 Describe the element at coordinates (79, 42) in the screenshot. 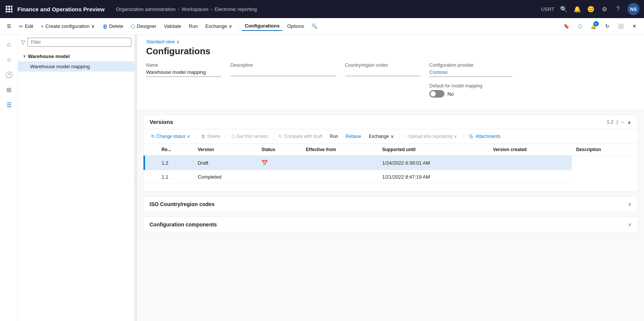

I see `tree-search-input` at that location.